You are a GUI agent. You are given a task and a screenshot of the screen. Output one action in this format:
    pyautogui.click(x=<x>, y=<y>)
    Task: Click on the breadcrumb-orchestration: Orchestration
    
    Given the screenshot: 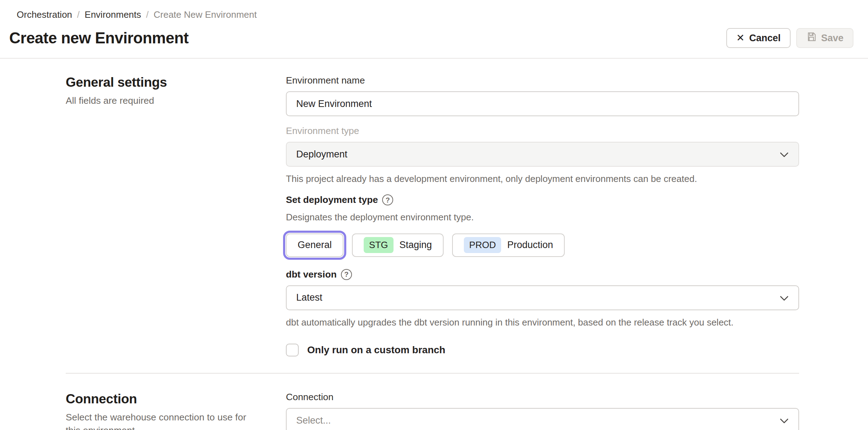 What is the action you would take?
    pyautogui.click(x=44, y=15)
    